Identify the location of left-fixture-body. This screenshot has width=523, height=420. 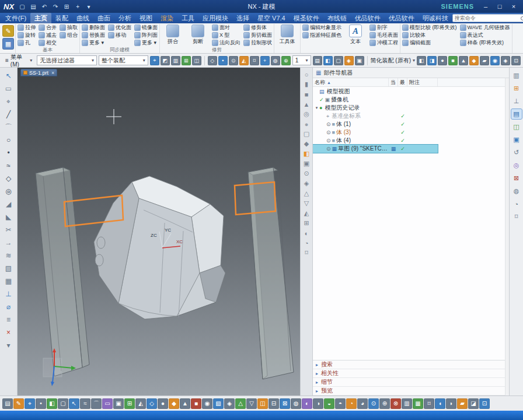
(62, 272).